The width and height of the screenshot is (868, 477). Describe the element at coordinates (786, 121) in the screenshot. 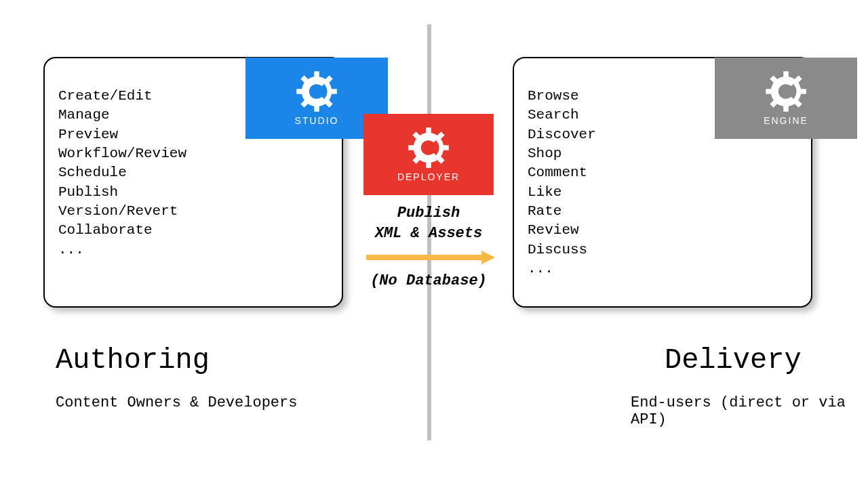

I see `engine-badge-label: ENGINE` at that location.